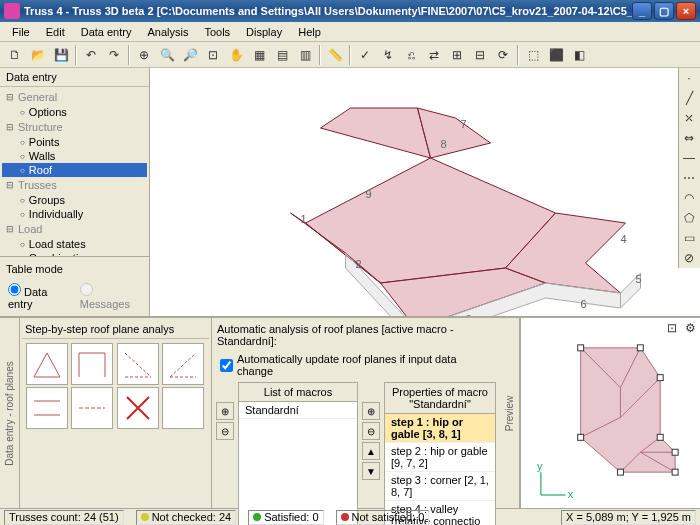 Image resolution: width=700 pixels, height=525 pixels. What do you see at coordinates (388, 55) in the screenshot?
I see `action2-icon: ↯` at bounding box center [388, 55].